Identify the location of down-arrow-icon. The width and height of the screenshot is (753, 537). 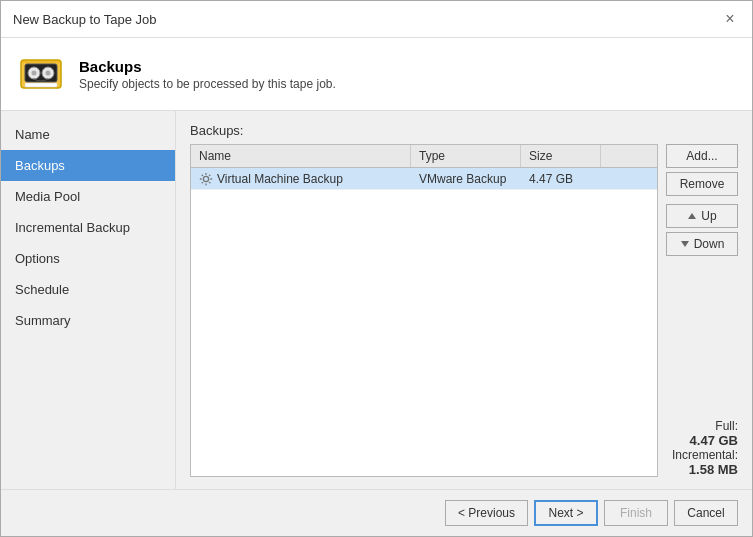
(685, 244).